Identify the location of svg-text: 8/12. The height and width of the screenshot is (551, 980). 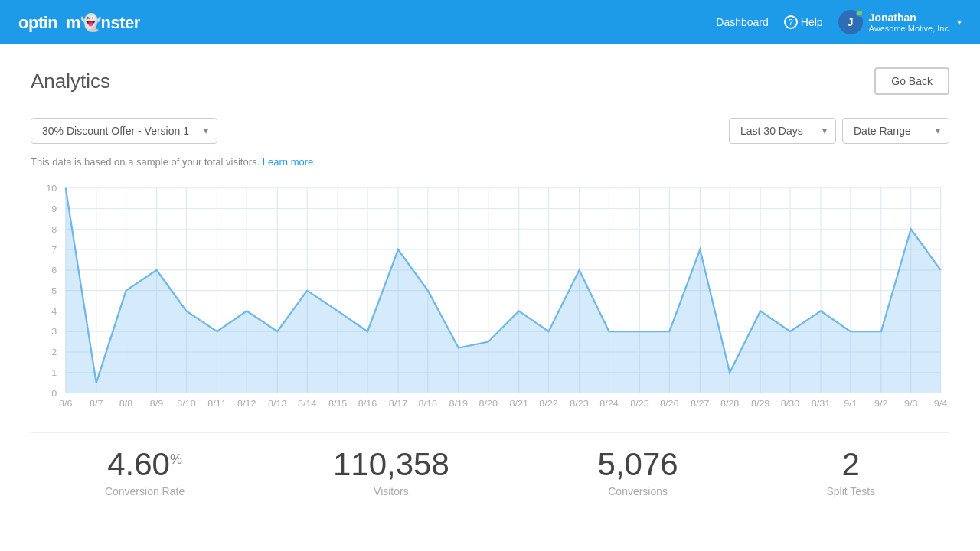
(247, 403).